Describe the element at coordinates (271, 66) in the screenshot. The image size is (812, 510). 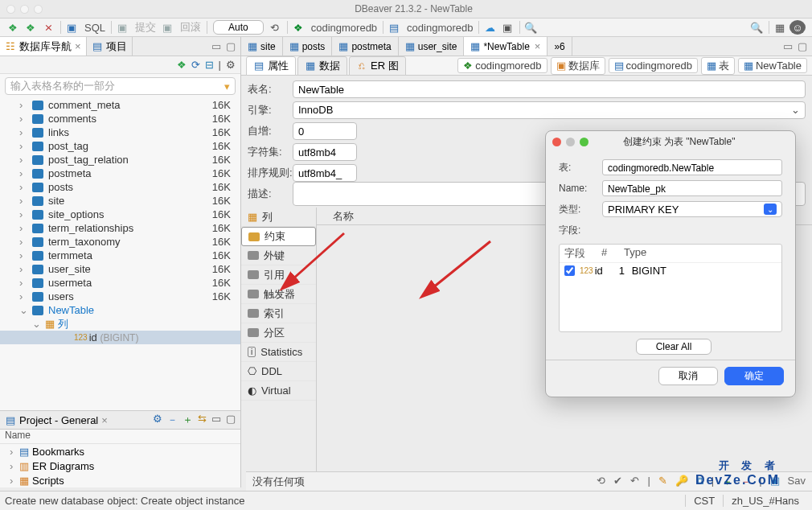
I see `sub-tab-props: ▤属性` at that location.